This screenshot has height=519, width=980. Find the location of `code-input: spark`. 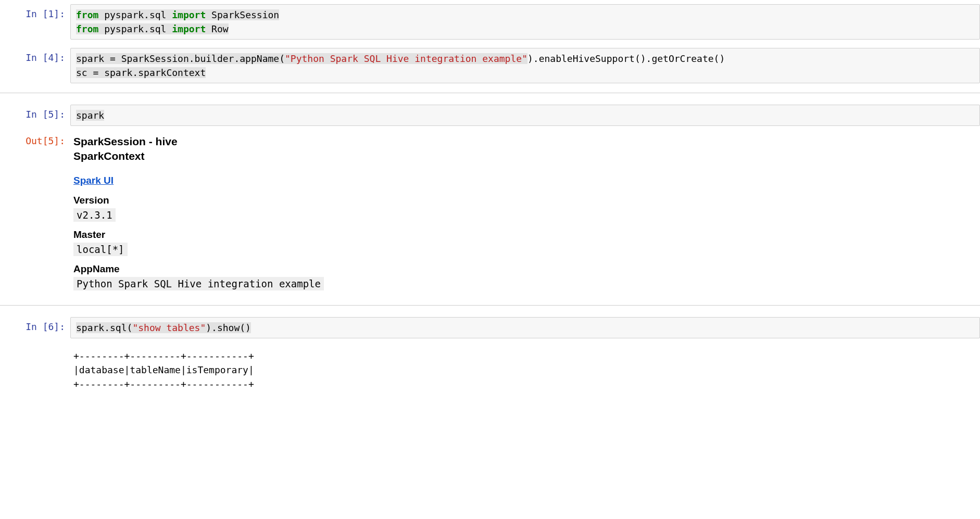

code-input: spark is located at coordinates (525, 116).